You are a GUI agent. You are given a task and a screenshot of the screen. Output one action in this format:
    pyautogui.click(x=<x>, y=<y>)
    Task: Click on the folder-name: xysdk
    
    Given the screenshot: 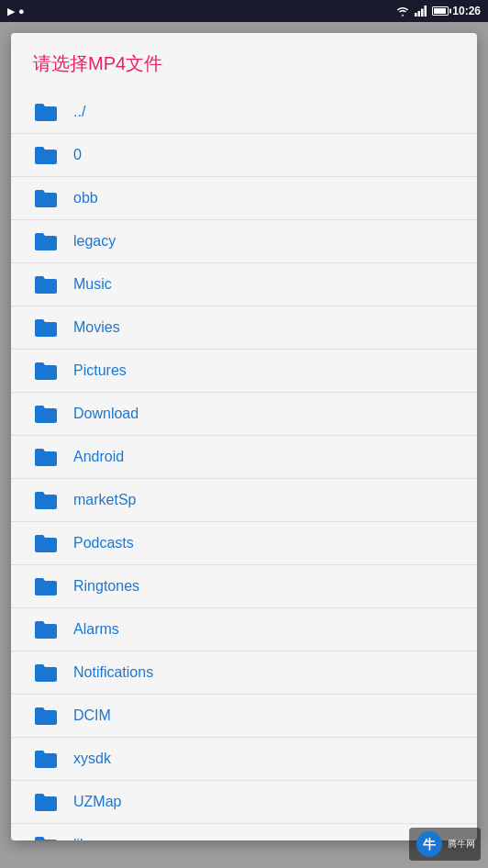 What is the action you would take?
    pyautogui.click(x=92, y=759)
    